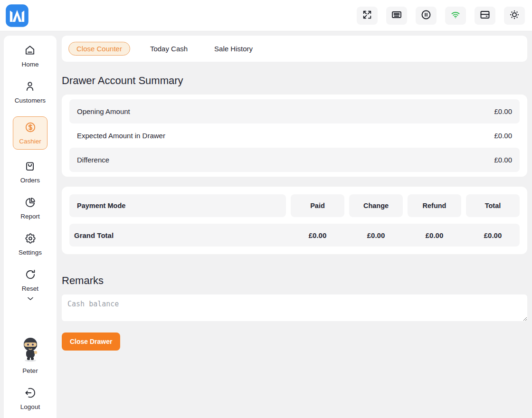  Describe the element at coordinates (30, 208) in the screenshot. I see `sidebar-item-report: Report` at that location.